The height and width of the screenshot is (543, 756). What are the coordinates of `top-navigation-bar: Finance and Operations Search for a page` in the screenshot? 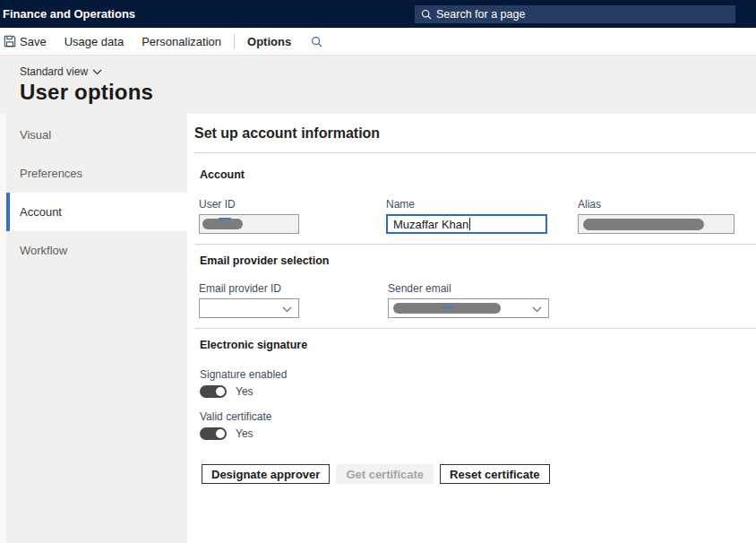 It's located at (378, 14).